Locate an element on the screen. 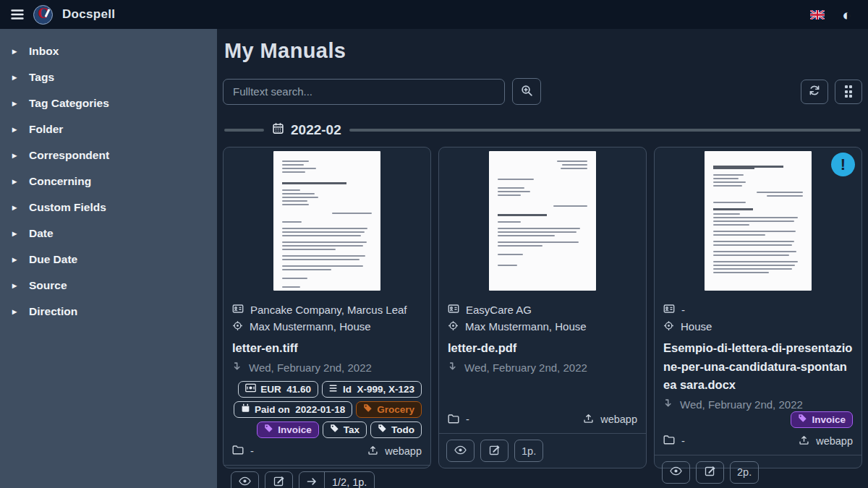 The width and height of the screenshot is (868, 488). custom-field-amount-badge: EUR 41.60 is located at coordinates (278, 389).